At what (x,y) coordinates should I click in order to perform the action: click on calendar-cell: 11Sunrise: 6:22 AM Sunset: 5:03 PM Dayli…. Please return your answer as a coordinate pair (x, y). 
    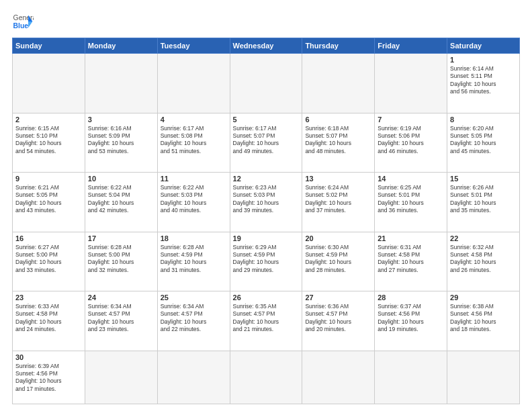
    Looking at the image, I should click on (193, 203).